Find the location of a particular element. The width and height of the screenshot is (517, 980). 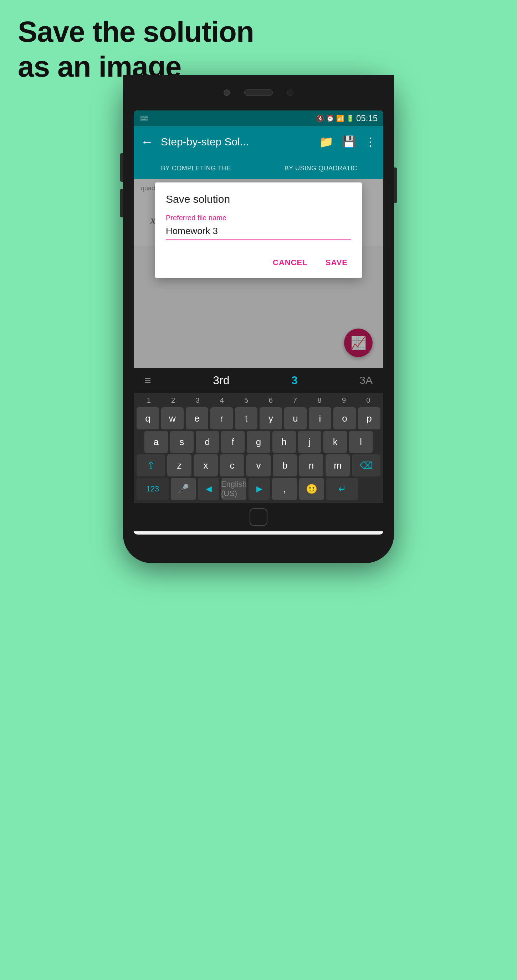

sensor-dot is located at coordinates (290, 93).